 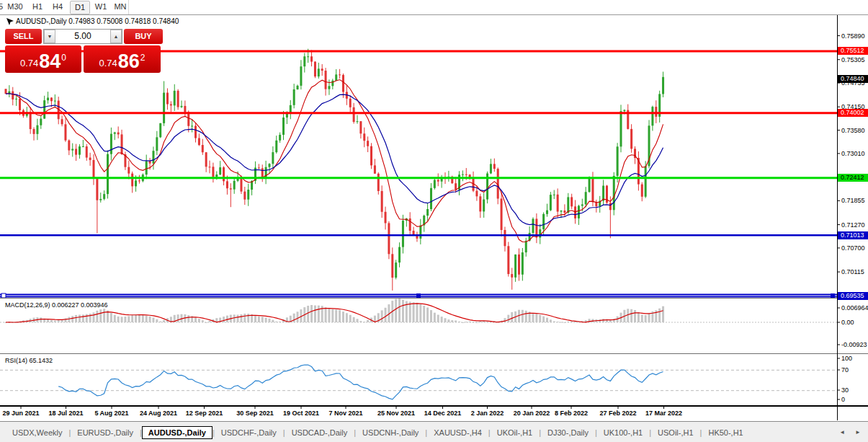 I want to click on tab-scroll-right: ►, so click(x=858, y=433).